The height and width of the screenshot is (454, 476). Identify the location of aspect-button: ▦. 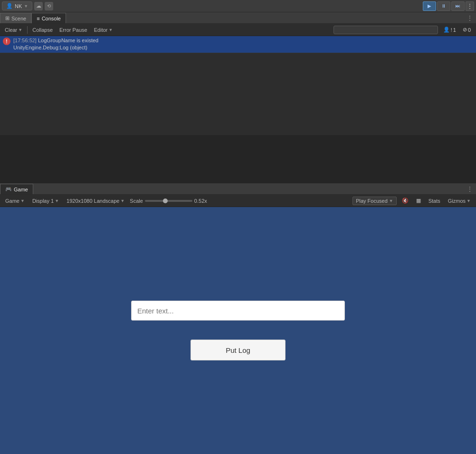
(419, 200).